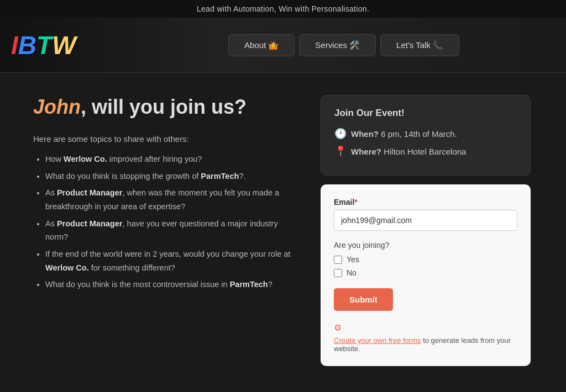 The image size is (566, 392). What do you see at coordinates (283, 9) in the screenshot?
I see `top-bar: Lead with Automation, Win with Personali…` at bounding box center [283, 9].